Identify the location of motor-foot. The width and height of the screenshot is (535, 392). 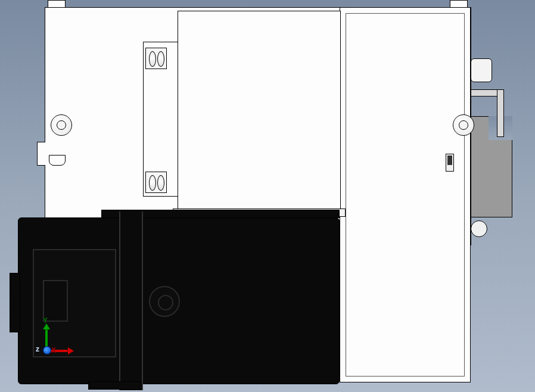
(115, 385).